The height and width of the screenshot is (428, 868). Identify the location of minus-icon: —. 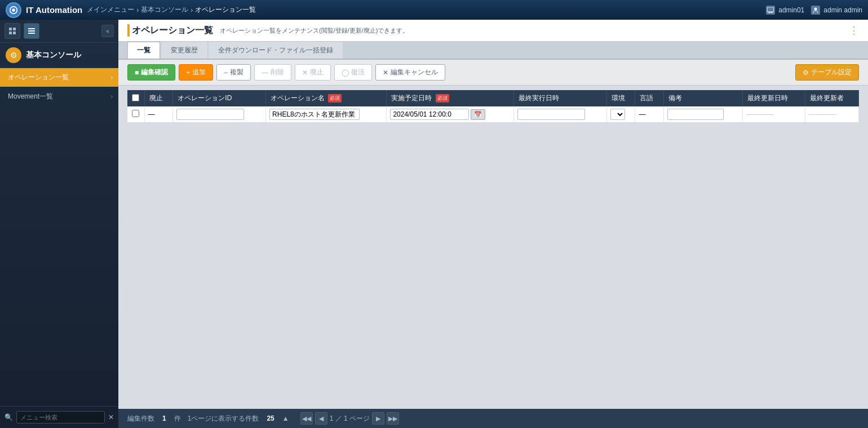
(265, 73).